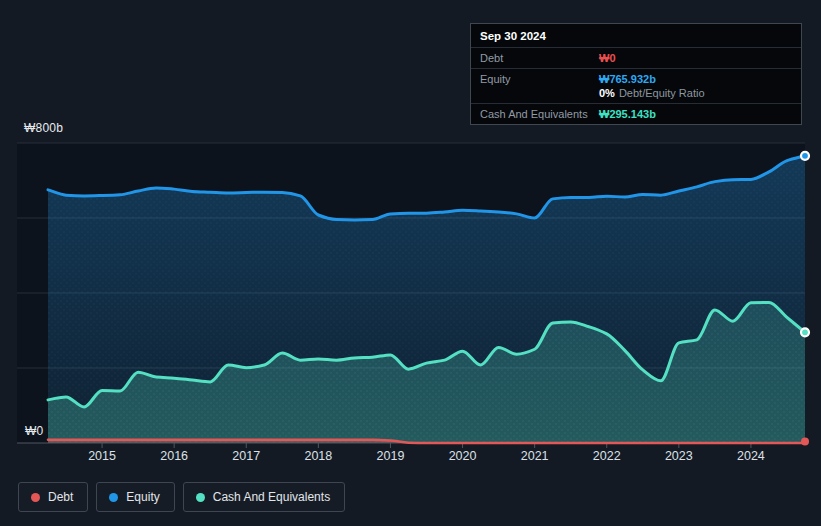  I want to click on end-marker-equity, so click(805, 156).